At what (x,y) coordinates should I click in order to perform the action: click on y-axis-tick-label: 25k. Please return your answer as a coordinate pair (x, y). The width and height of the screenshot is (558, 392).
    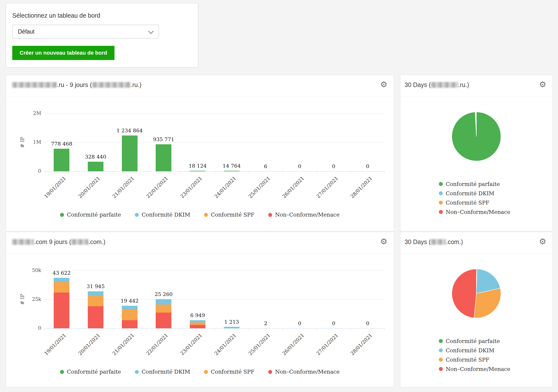
    Looking at the image, I should click on (32, 299).